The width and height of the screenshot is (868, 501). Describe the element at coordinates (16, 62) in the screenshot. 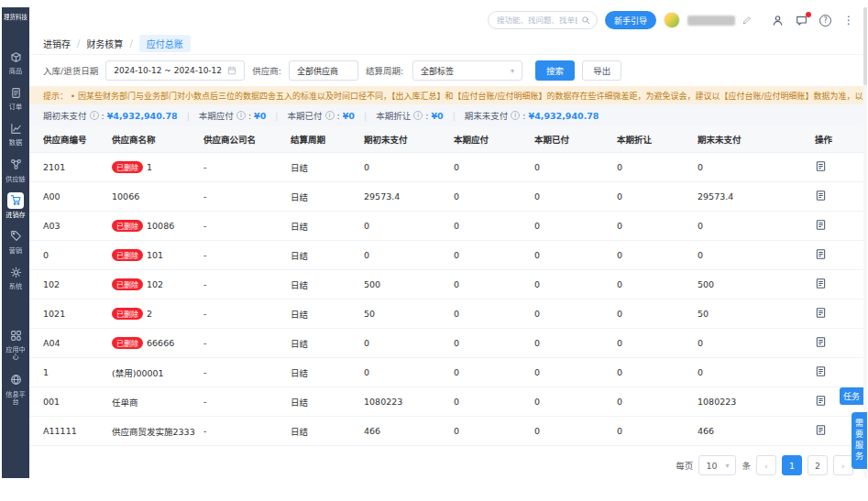

I see `sidebar-item-goods: 商品` at that location.